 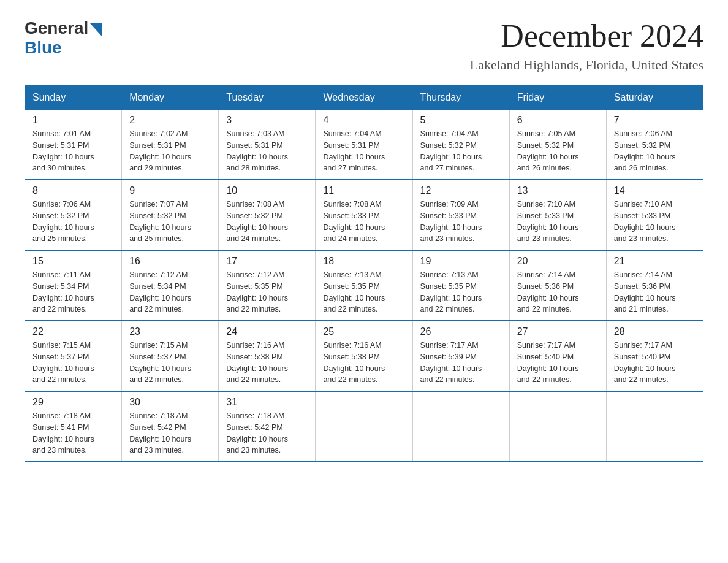 I want to click on calendar-cell: 18 Sunrise: 7:13 AMSunset: 5:35 PMDaylig…, so click(x=364, y=286).